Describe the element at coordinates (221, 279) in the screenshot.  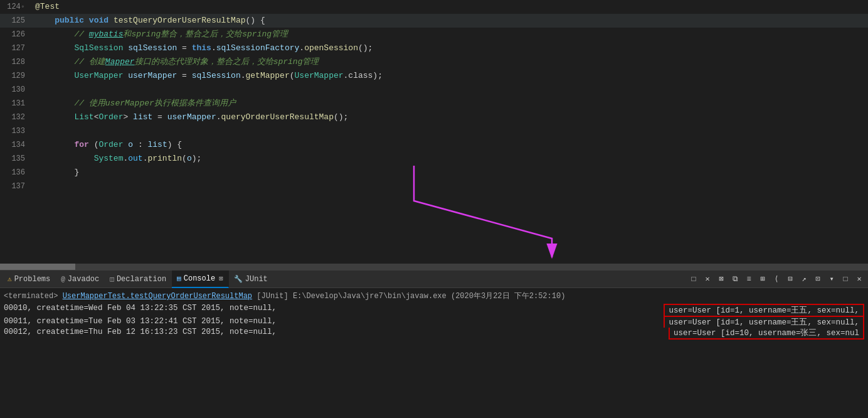
I see `console-tab-marker: ⊠` at that location.